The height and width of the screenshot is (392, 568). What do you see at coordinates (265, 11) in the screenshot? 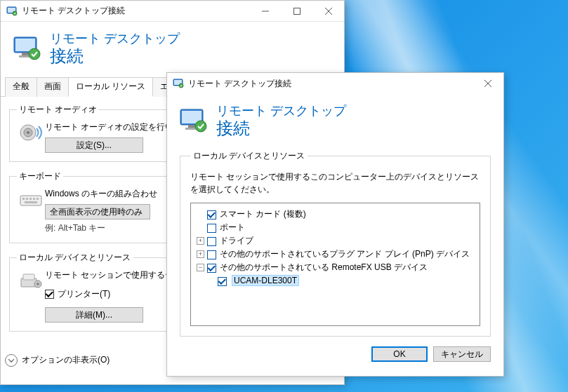
I see `minimize-button` at bounding box center [265, 11].